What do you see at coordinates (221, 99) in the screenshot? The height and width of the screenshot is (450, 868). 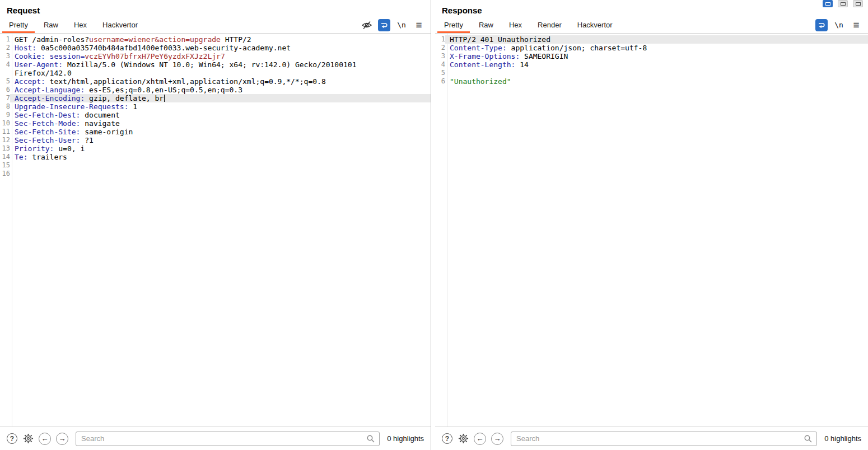 I see `code-text: Accept-Encoding: gzip, deflate, br` at bounding box center [221, 99].